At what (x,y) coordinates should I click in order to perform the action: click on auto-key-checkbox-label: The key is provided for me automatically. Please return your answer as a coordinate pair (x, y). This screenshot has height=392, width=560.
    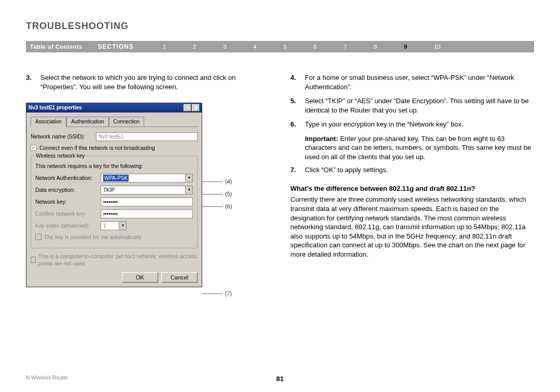
    Looking at the image, I should click on (93, 237).